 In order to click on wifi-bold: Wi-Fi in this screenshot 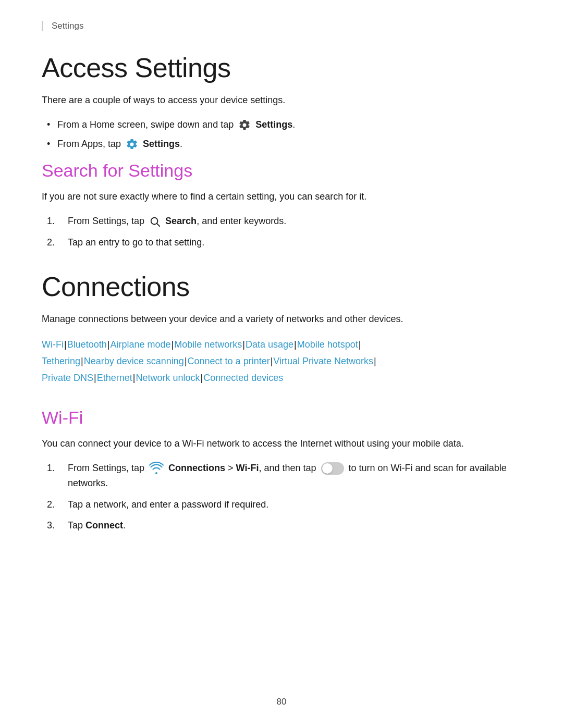, I will do `click(248, 468)`.